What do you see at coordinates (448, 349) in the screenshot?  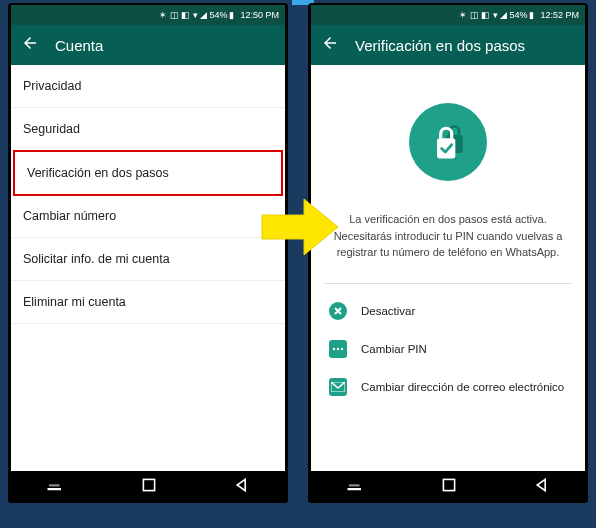 I see `action-change-pin: Cambiar PIN` at bounding box center [448, 349].